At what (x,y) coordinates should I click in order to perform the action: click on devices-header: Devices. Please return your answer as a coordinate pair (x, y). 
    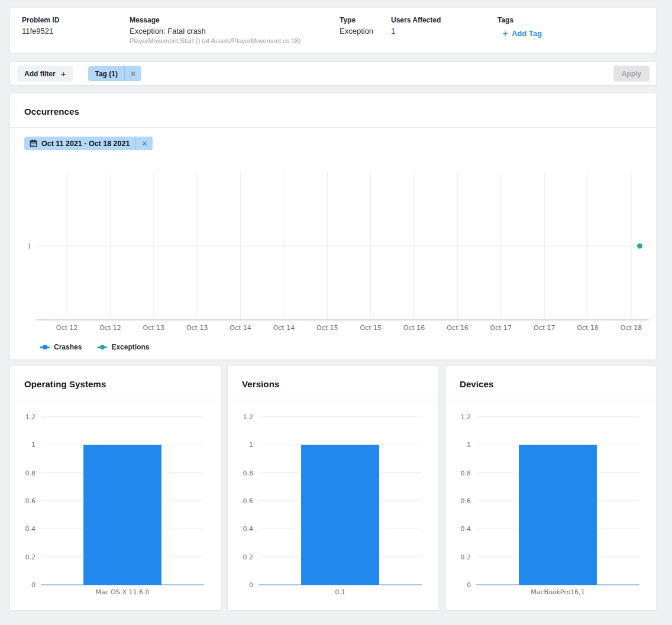
    Looking at the image, I should click on (551, 383).